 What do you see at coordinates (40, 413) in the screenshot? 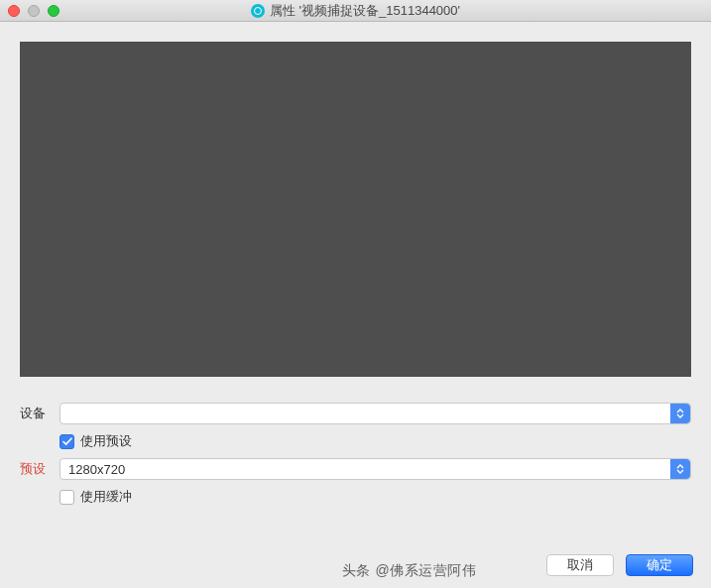
I see `device-label: 设备` at bounding box center [40, 413].